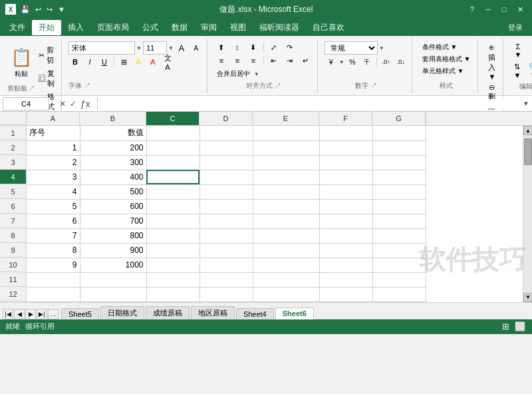 The width and height of the screenshot is (532, 394). Describe the element at coordinates (53, 177) in the screenshot. I see `cell-a4: 3` at that location.